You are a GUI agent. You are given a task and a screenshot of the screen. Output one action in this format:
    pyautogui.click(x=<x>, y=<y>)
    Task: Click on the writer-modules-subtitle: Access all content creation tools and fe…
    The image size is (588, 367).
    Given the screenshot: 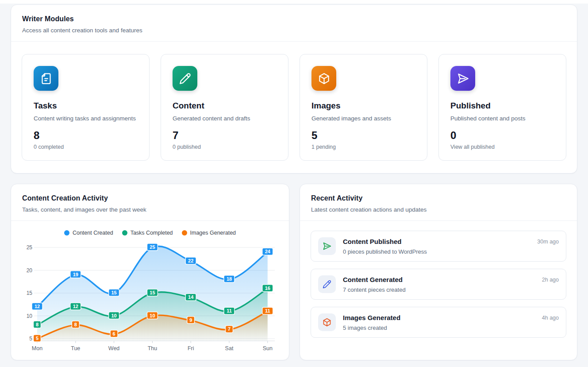 What is the action you would take?
    pyautogui.click(x=294, y=30)
    